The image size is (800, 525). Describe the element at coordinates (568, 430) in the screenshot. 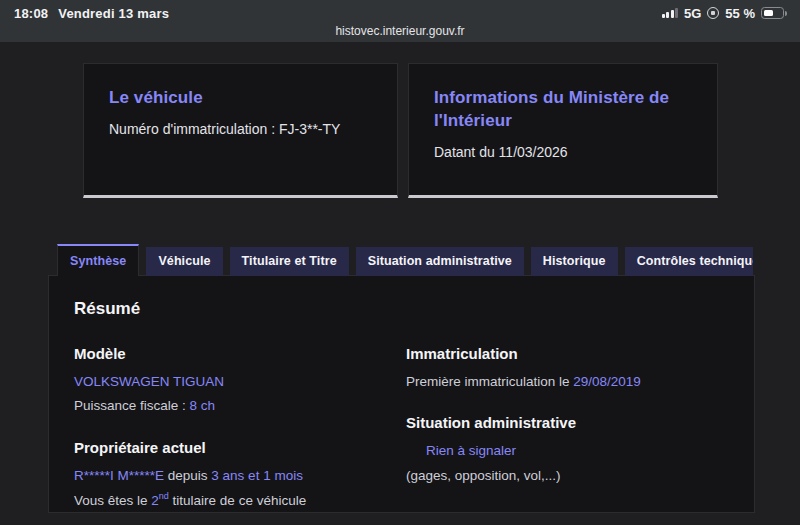

I see `right-column: Immatriculation Première immatriculation…` at that location.